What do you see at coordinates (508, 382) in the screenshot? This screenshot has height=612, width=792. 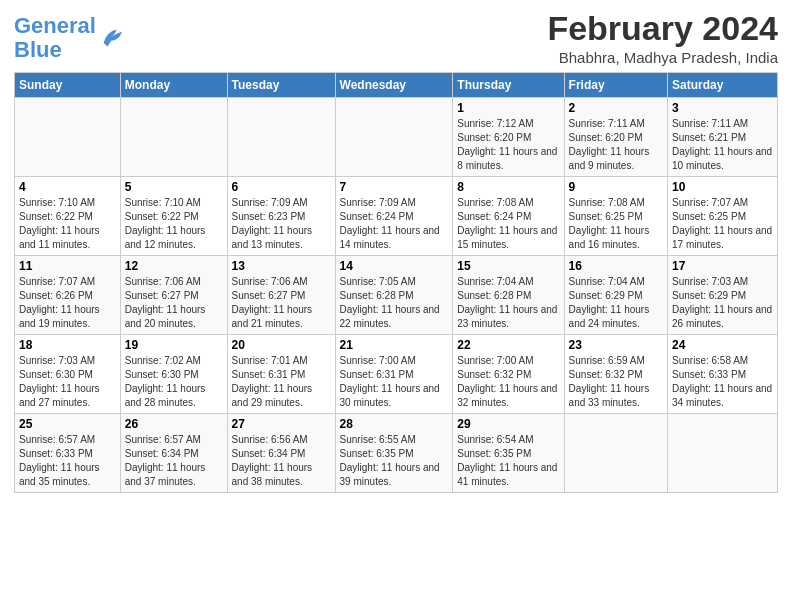 I see `day-info: Sunrise: 7:00 AMSunset: 6:32 PMDaylight:…` at bounding box center [508, 382].